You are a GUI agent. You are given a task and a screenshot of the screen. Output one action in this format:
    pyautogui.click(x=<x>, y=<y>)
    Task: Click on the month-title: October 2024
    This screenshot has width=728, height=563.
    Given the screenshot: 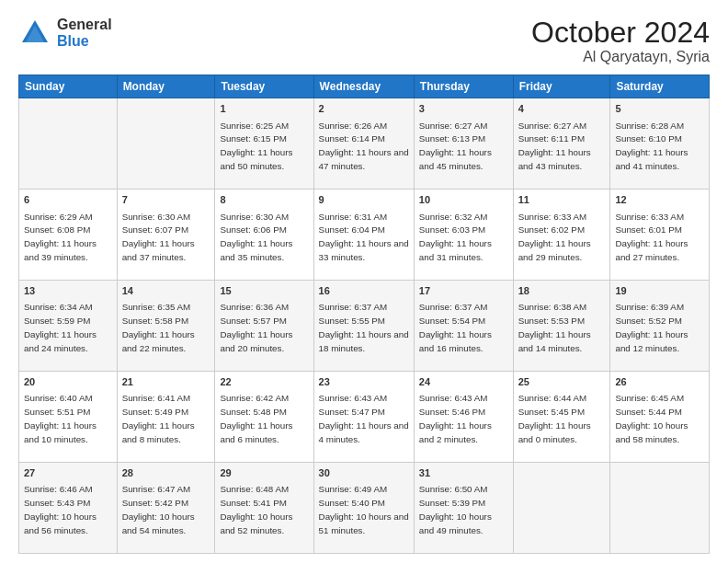 What is the action you would take?
    pyautogui.click(x=620, y=33)
    